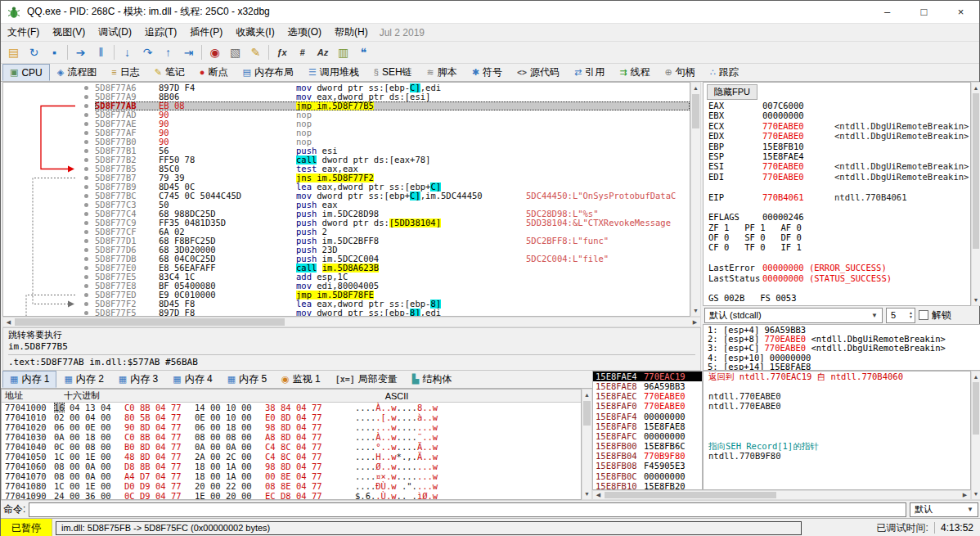 The height and width of the screenshot is (536, 980). I want to click on tab-script: ≋脚本, so click(442, 72).